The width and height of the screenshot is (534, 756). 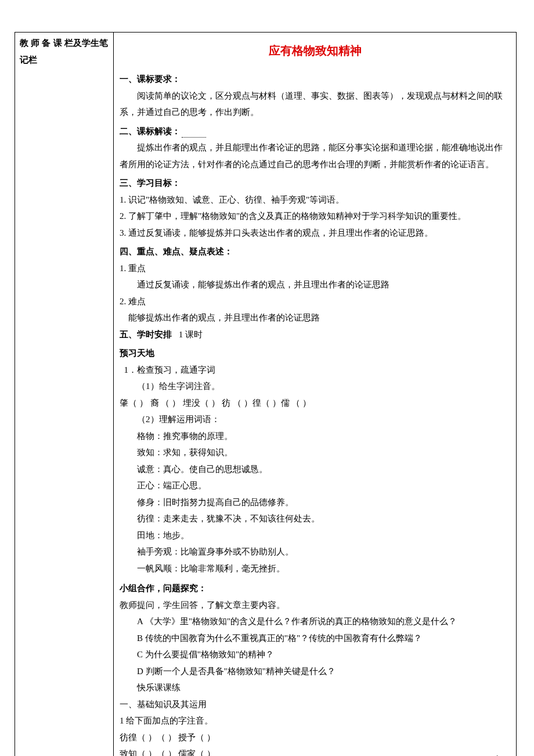 What do you see at coordinates (315, 268) in the screenshot?
I see `section-4-label-1: 1. 重点` at bounding box center [315, 268].